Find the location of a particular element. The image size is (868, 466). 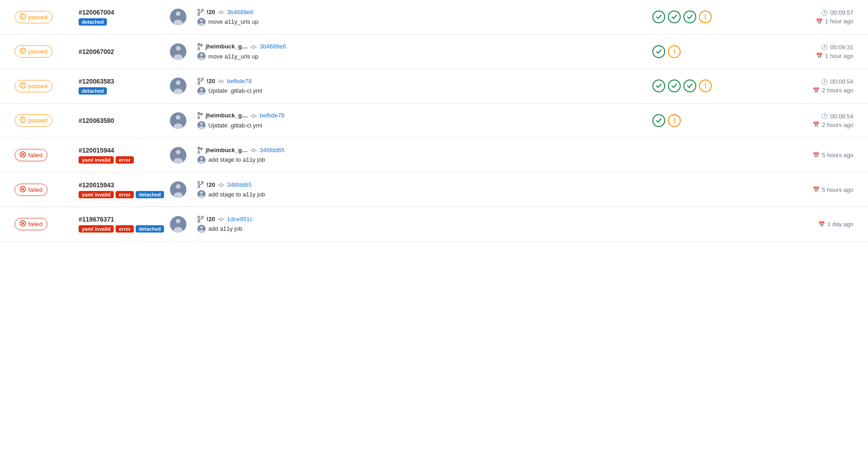

time-ago-text: 1 day ago is located at coordinates (841, 224).